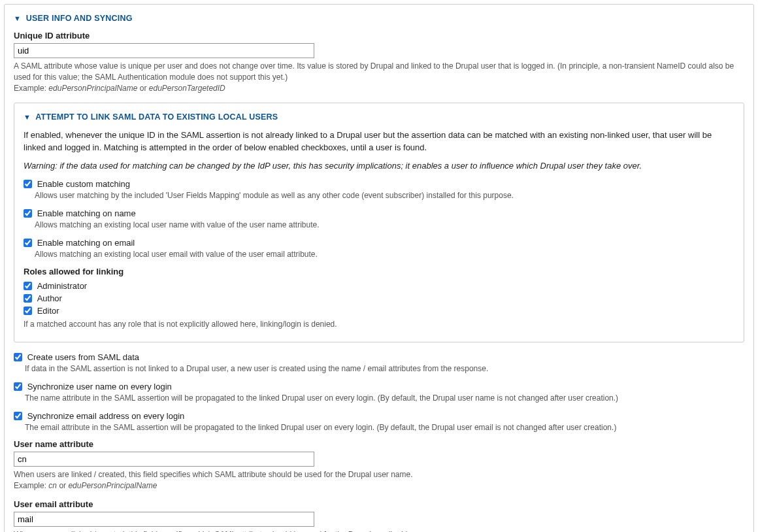  What do you see at coordinates (84, 357) in the screenshot?
I see `create-users-label: Create users from SAML data` at bounding box center [84, 357].